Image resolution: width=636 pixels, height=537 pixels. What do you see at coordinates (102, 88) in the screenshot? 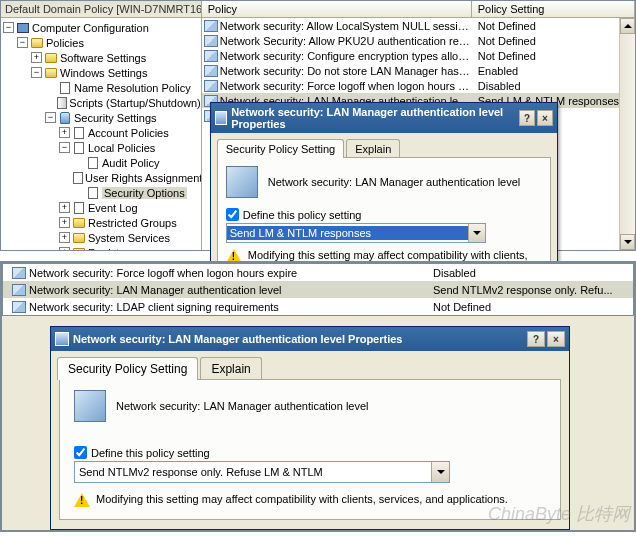
I see `tree-node-name-res: Name Resolution Policy` at bounding box center [102, 88].